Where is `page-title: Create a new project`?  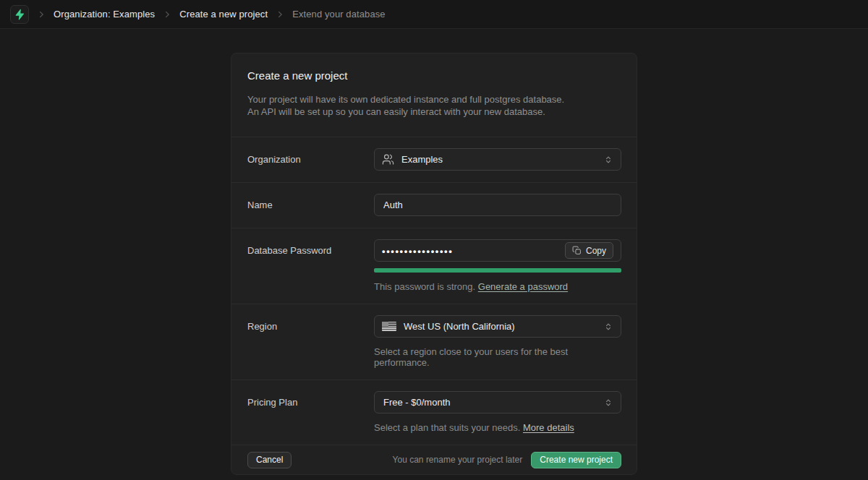 page-title: Create a new project is located at coordinates (434, 75).